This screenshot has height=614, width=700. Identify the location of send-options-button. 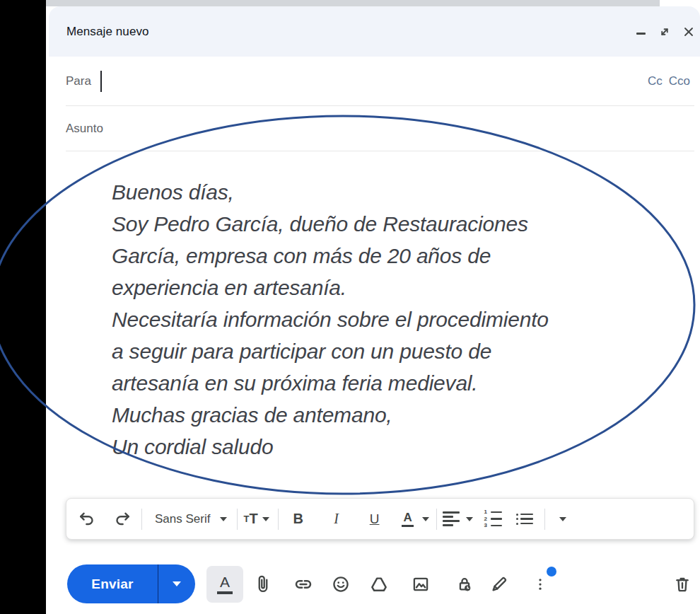
(177, 584).